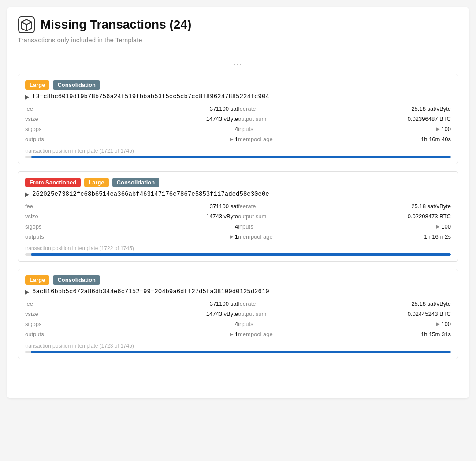  What do you see at coordinates (131, 139) in the screenshot?
I see `tx-field-row-left-3-1: outputs▶1` at bounding box center [131, 139].